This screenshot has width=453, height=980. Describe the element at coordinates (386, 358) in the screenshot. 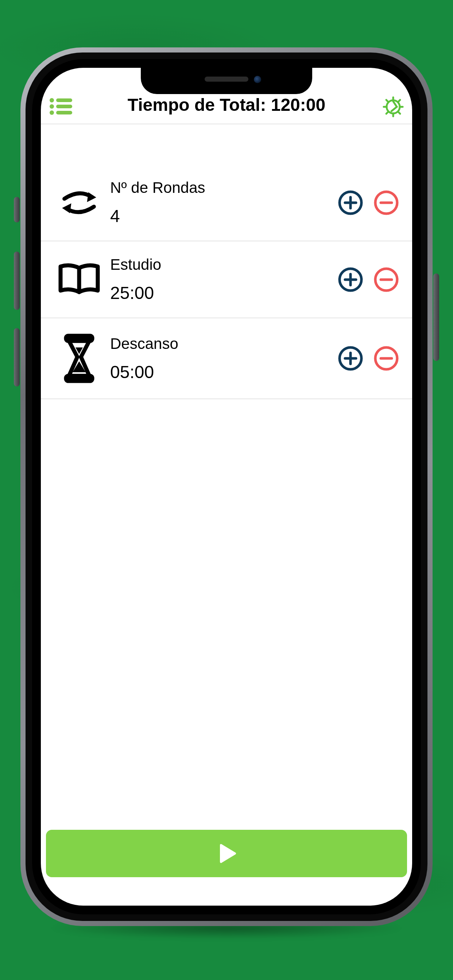

I see `break-minus-button` at that location.